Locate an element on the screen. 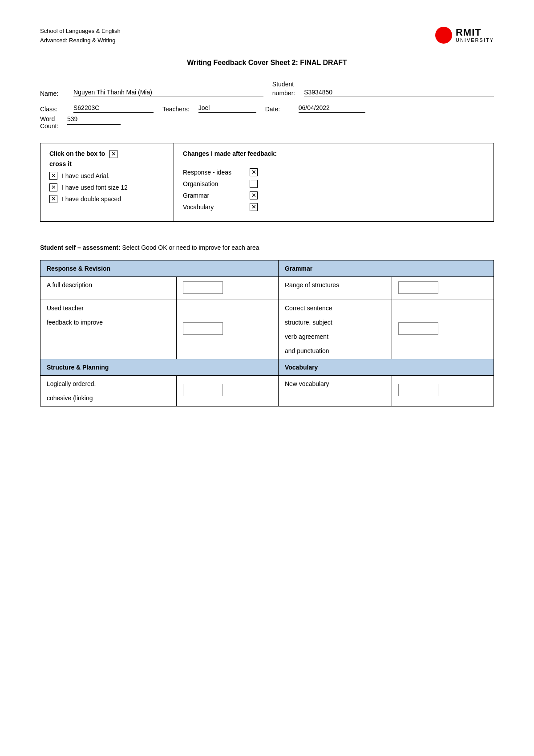 The height and width of the screenshot is (756, 534). rmit-circle-icon is located at coordinates (444, 35).